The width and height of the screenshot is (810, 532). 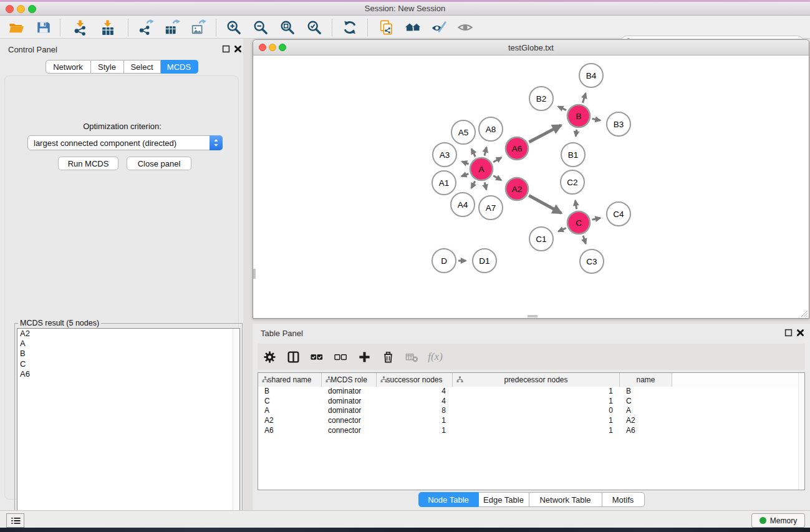 What do you see at coordinates (545, 205) in the screenshot?
I see `graph-edge-A2-C` at bounding box center [545, 205].